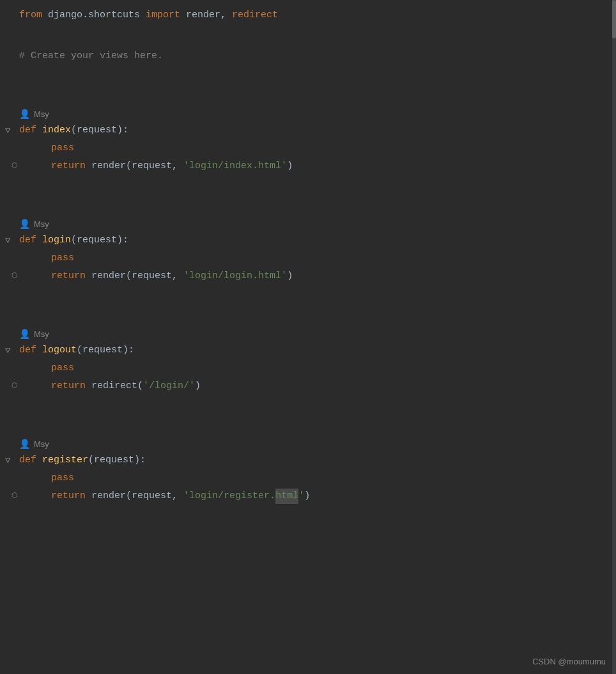 This screenshot has width=616, height=674. Describe the element at coordinates (307, 496) in the screenshot. I see `paren-render-register-close: )` at that location.